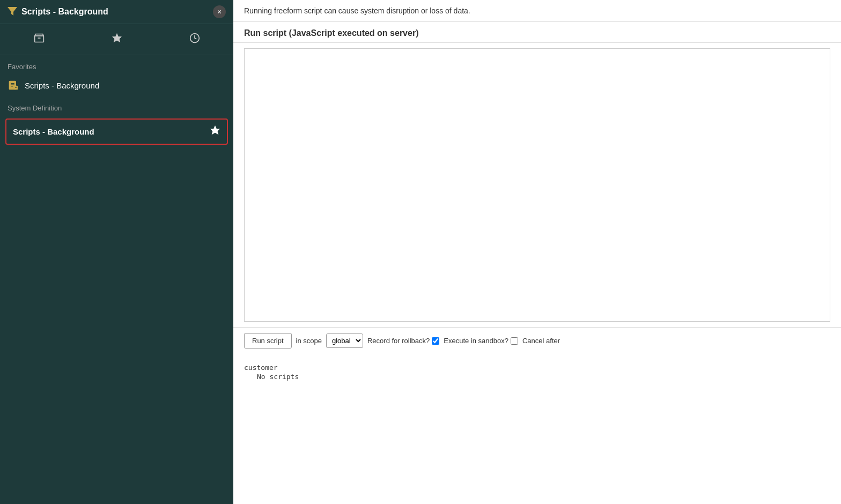 The width and height of the screenshot is (841, 504). What do you see at coordinates (117, 12) in the screenshot?
I see `sidebar-header: Scripts - Background ×` at bounding box center [117, 12].